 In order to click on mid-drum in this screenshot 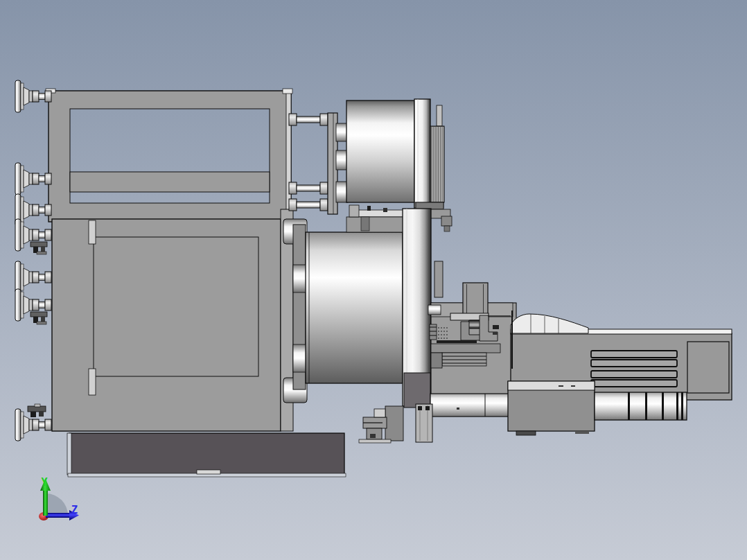, I will do `click(354, 308)`.